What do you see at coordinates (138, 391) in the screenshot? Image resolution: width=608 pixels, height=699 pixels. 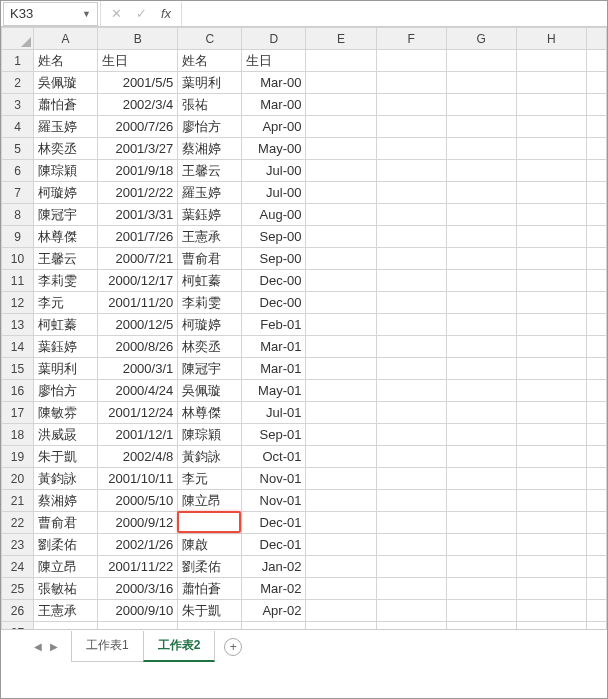 I see `cell: 2000/4/24` at bounding box center [138, 391].